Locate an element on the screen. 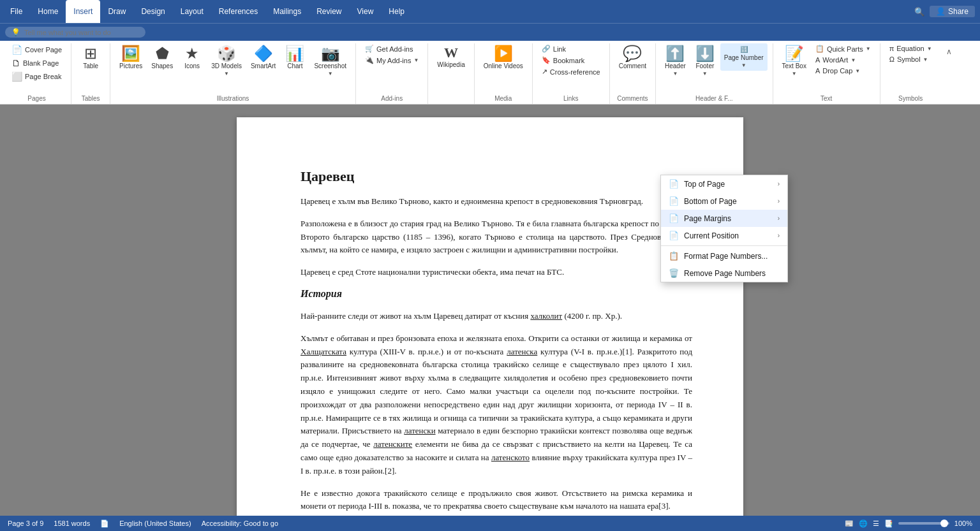 The image size is (980, 531). language-indicator: English (United States) is located at coordinates (156, 523).